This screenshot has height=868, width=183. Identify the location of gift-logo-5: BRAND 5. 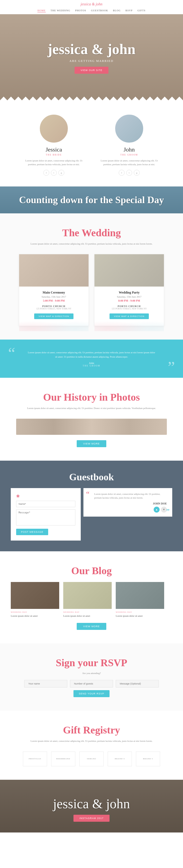
(148, 759).